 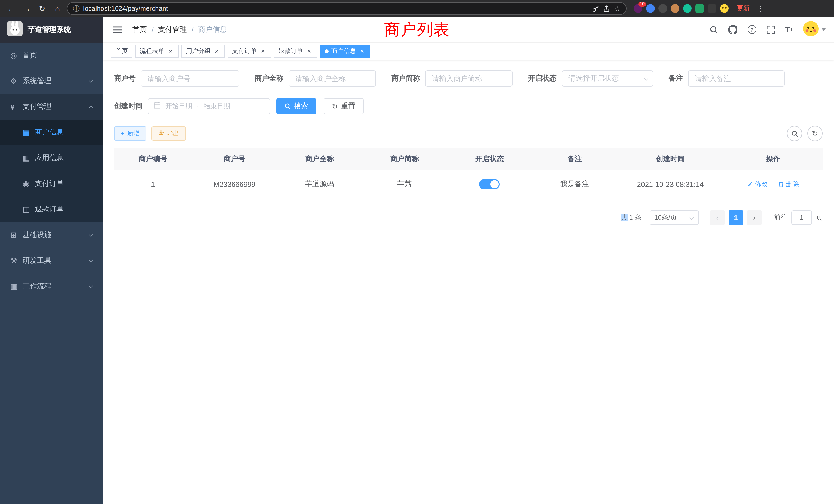 I want to click on col-header: 创建时间, so click(x=671, y=159).